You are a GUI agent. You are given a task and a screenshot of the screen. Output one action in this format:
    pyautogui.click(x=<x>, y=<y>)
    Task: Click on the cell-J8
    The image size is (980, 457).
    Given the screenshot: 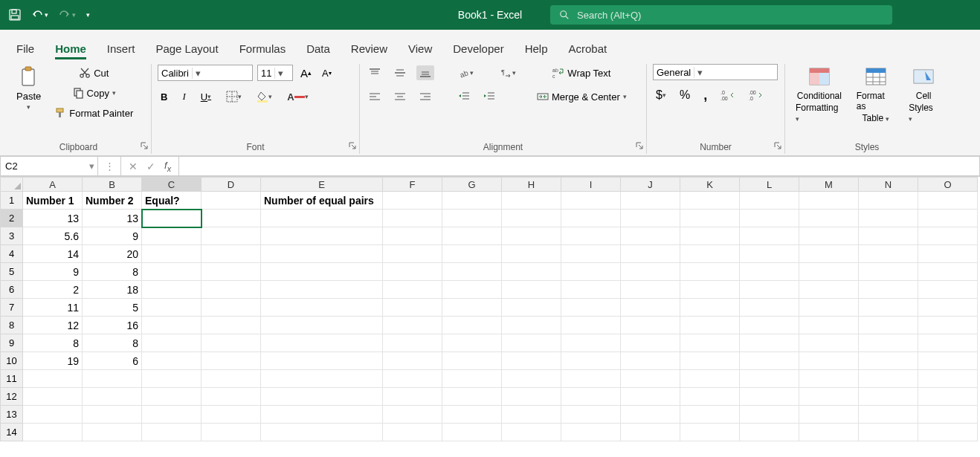 What is the action you would take?
    pyautogui.click(x=651, y=325)
    